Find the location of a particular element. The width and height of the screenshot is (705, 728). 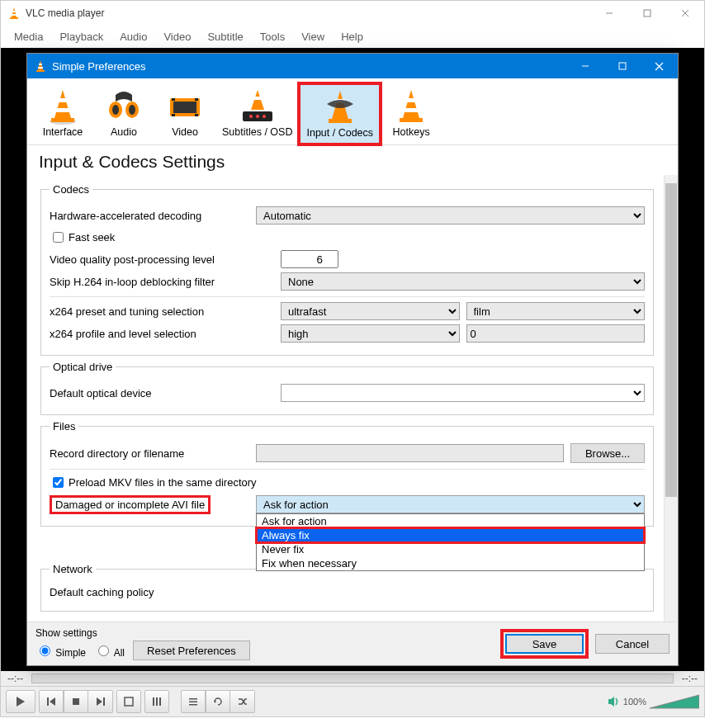

tab-interface: Interface is located at coordinates (63, 114).